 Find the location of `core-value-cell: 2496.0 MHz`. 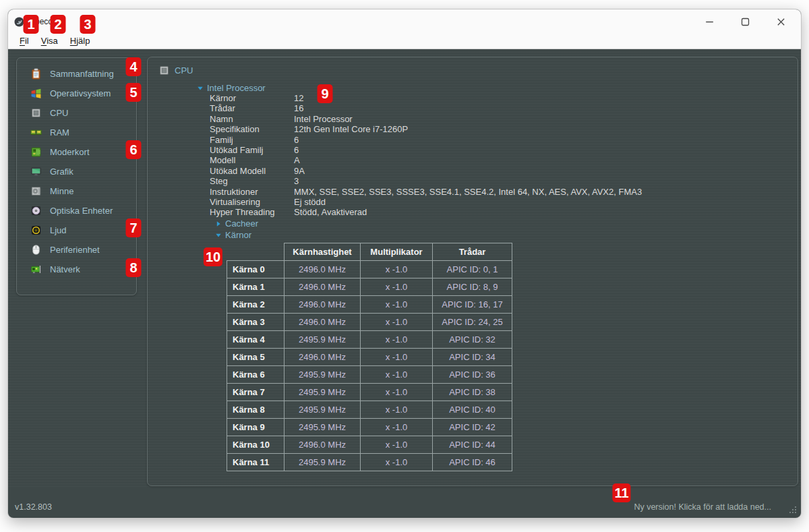

core-value-cell: 2496.0 MHz is located at coordinates (322, 444).